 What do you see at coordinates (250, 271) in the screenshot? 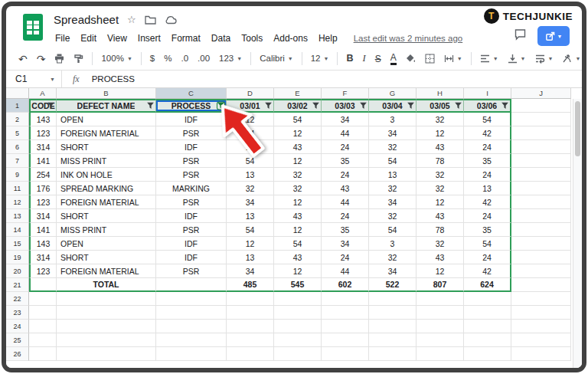
I see `cell-D20: 34` at bounding box center [250, 271].